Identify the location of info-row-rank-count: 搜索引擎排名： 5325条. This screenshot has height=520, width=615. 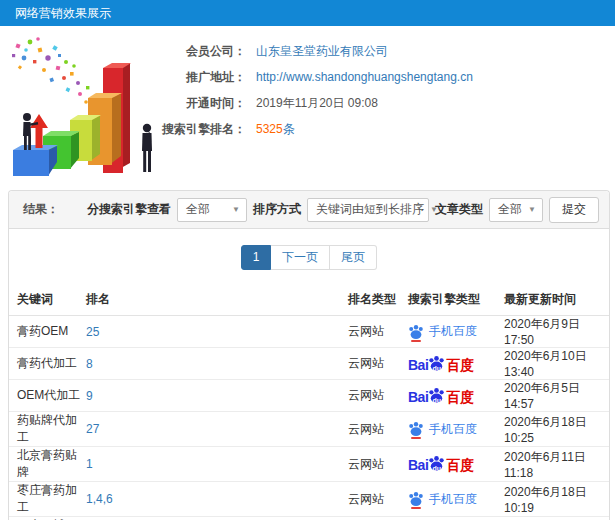
(308, 129).